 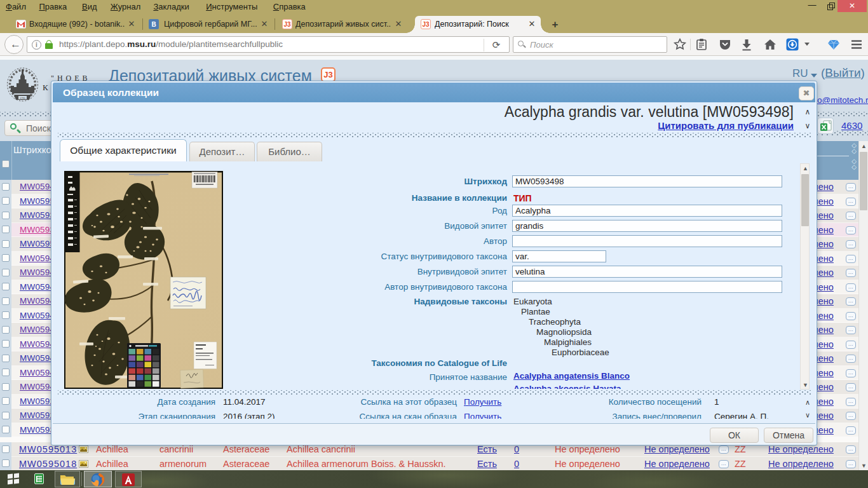 What do you see at coordinates (423, 126) in the screenshot?
I see `cite-for-publication-link: Цитировать для публикации` at bounding box center [423, 126].